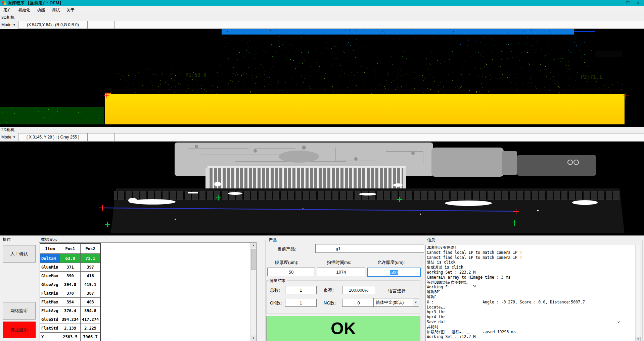 The height and width of the screenshot is (341, 644). Describe the element at coordinates (50, 249) in the screenshot. I see `col-header-item: Item` at that location.